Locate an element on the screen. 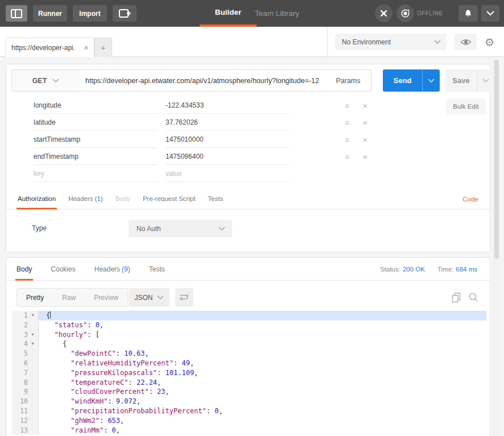 This screenshot has width=504, height=436. response-tab-cookies: Cookies is located at coordinates (63, 269).